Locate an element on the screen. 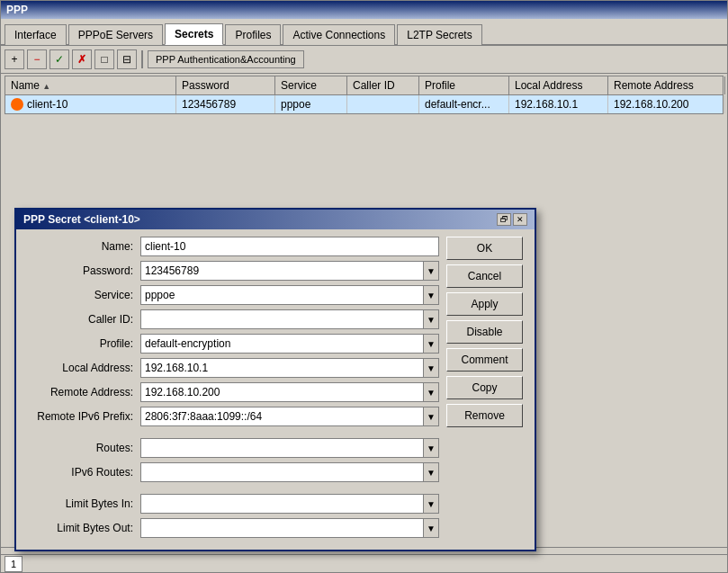 Image resolution: width=728 pixels, height=573 pixels. comment-button: Comment is located at coordinates (484, 360).